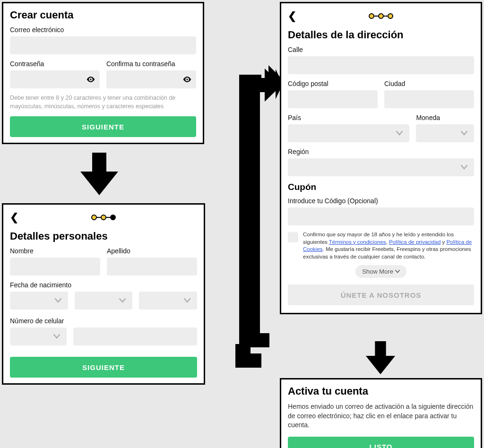 The image size is (484, 448). Describe the element at coordinates (378, 271) in the screenshot. I see `show-more-label: Show More` at that location.